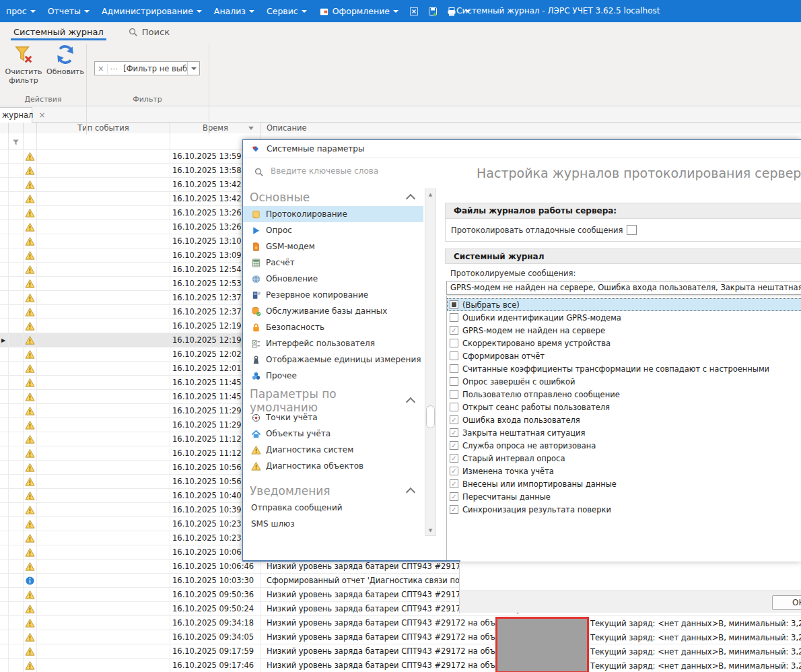 This screenshot has height=672, width=801. Describe the element at coordinates (624, 369) in the screenshot. I see `message-type-item: Считанные коэффициенты трансформации не …` at that location.